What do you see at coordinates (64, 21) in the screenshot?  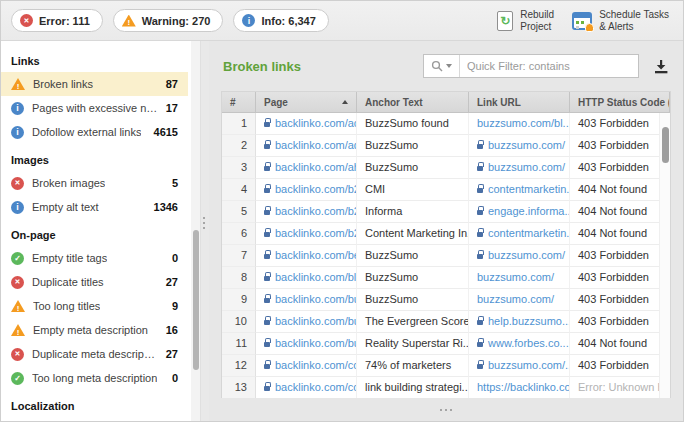 I see `error-badge-label: Error: 111` at bounding box center [64, 21].